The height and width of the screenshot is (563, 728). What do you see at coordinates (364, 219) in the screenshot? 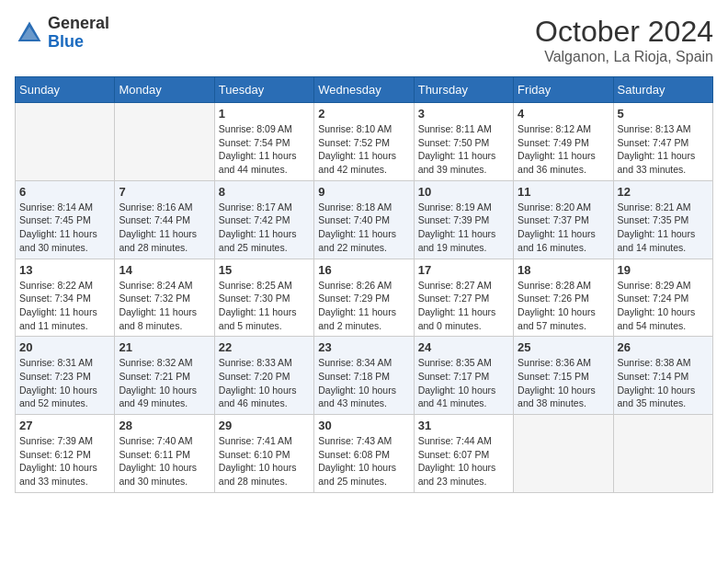
I see `calendar-week-row: 6Sunrise: 8:14 AMSunset: 7:45 PMDaylight…` at bounding box center [364, 219].